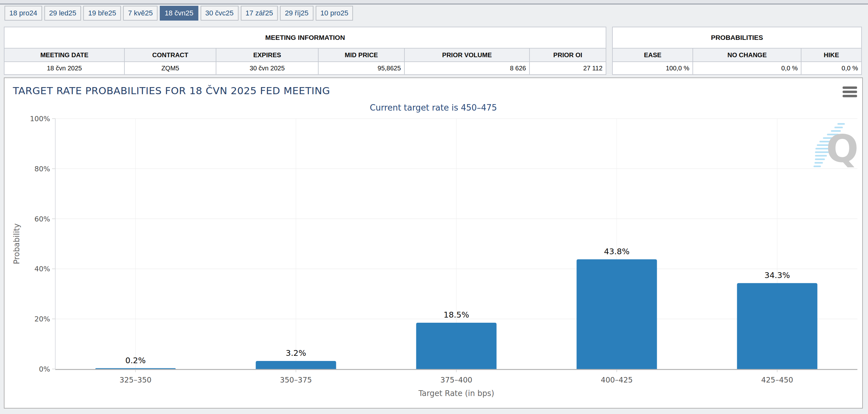 Image resolution: width=868 pixels, height=414 pixels. Describe the element at coordinates (305, 38) in the screenshot. I see `meeting-information-title: MEETING INFORMATION` at that location.